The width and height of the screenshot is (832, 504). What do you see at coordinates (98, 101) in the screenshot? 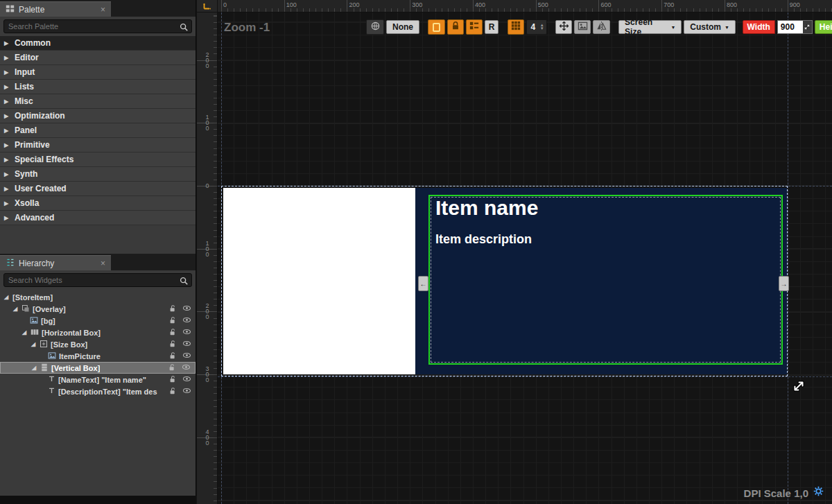
I see `palette-category-misc: ▶Misc` at bounding box center [98, 101].